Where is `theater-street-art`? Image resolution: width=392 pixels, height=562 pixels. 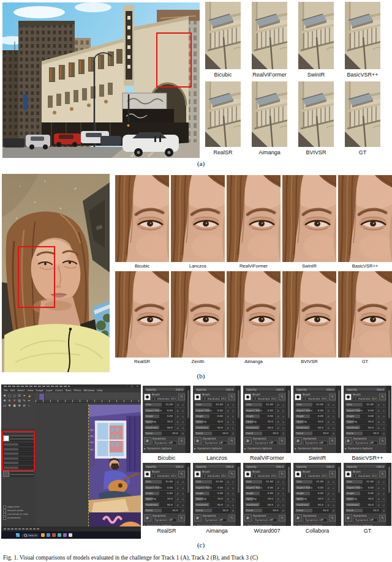
theater-street-art is located at coordinates (101, 80).